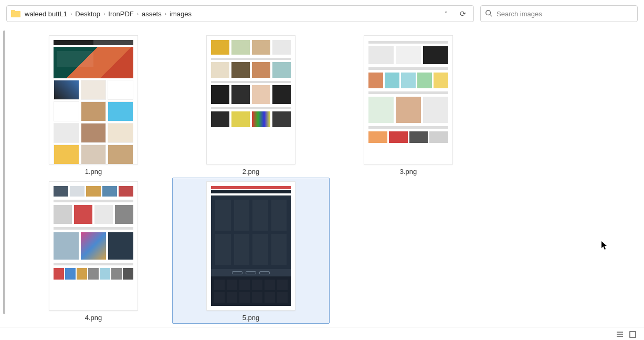 Image resolution: width=644 pixels, height=340 pixels. What do you see at coordinates (108, 14) in the screenshot?
I see `breadcrumb: waleed buttL1 › Desktop › IronPDF › asse…` at bounding box center [108, 14].